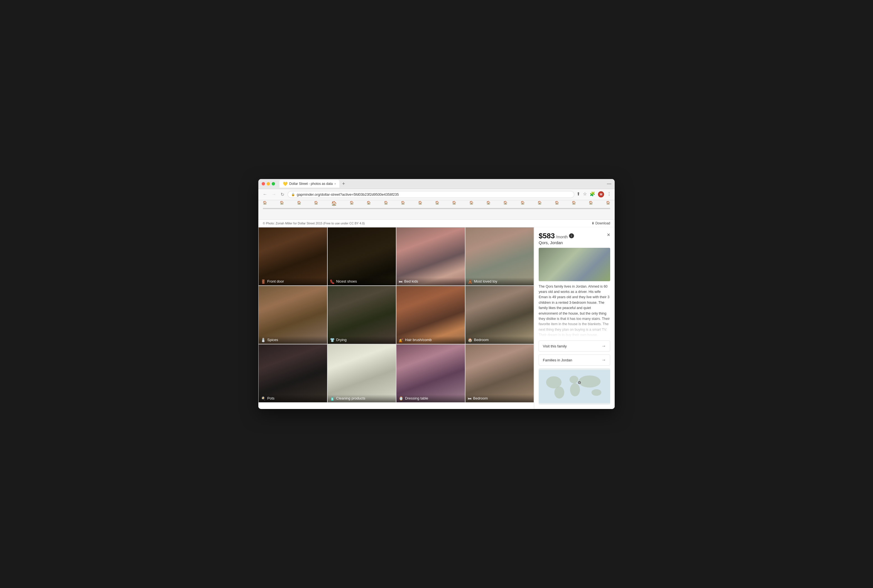 This screenshot has height=588, width=873. What do you see at coordinates (311, 184) in the screenshot?
I see `tab-title: Dollar Street - photos as data` at bounding box center [311, 184].